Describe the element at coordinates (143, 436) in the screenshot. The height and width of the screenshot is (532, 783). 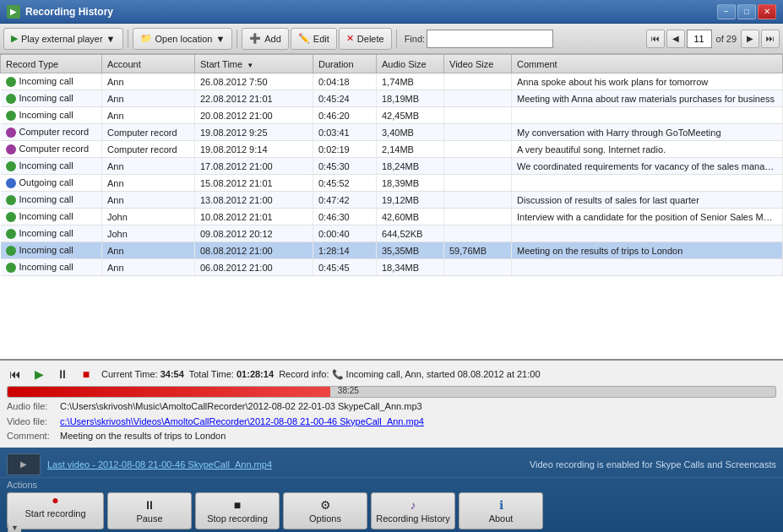
I see `comment-text: Meeting on the results of trips to Londo…` at that location.